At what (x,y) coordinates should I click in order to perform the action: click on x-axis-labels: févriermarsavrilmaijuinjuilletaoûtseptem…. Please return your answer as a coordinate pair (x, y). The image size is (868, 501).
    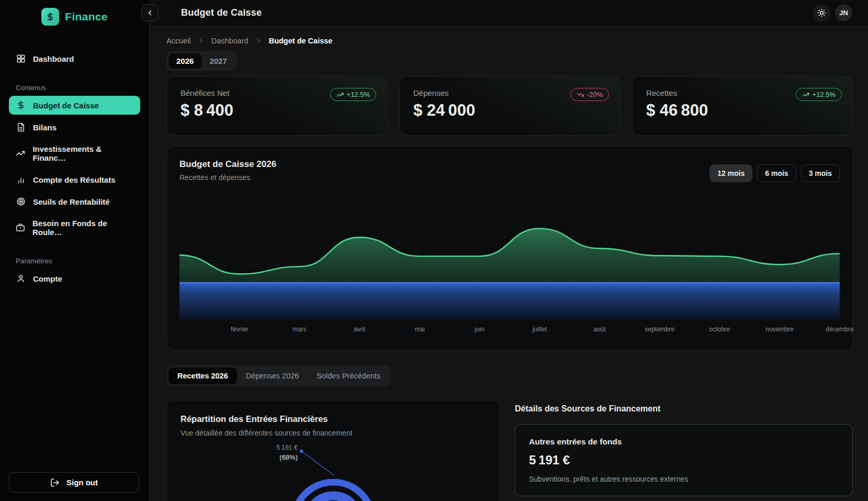
    Looking at the image, I should click on (510, 327).